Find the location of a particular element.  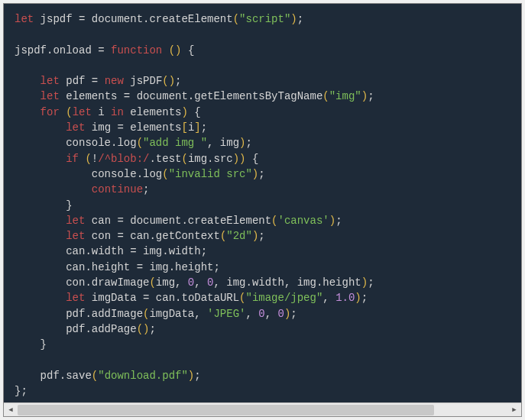

token-ident: jsPDF is located at coordinates (143, 81).